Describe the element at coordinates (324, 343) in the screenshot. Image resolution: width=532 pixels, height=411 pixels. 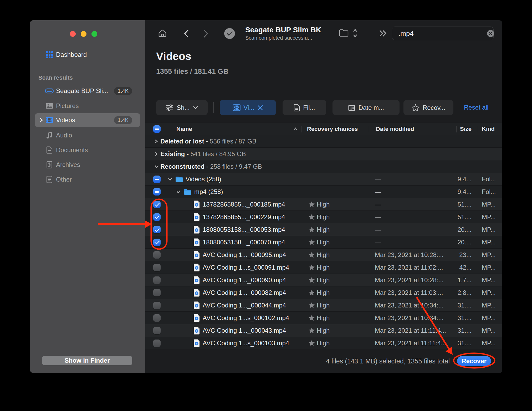
I see `file-row: AVC Coding 1...s_000103.mp4HighMar 23, 2…` at that location.